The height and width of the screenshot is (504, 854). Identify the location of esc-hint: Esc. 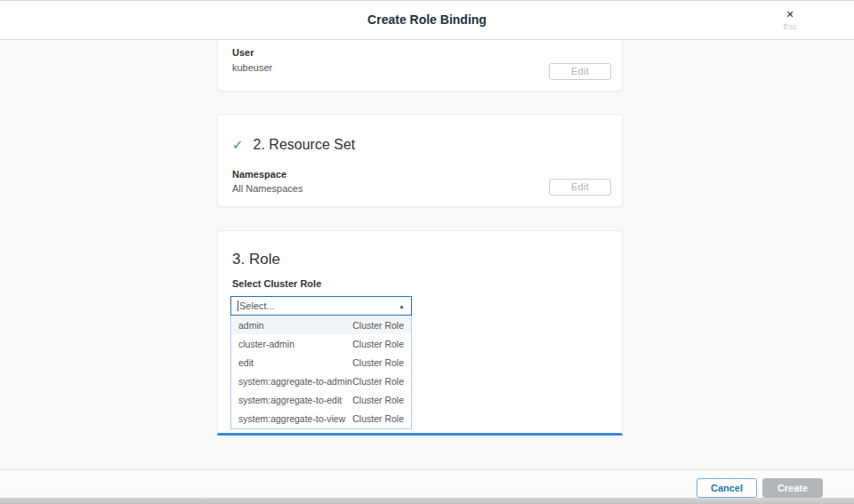
(790, 27).